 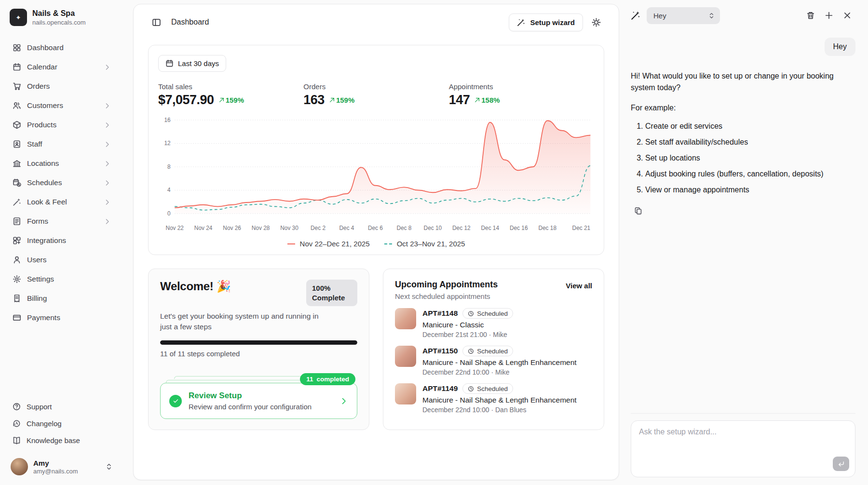 I want to click on svg-text: 12, so click(x=167, y=143).